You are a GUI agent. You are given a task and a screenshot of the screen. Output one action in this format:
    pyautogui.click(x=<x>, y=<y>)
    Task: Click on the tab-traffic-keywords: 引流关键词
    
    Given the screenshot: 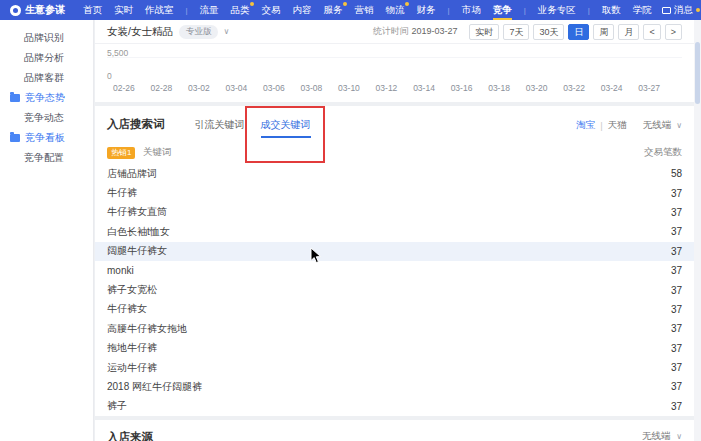 What is the action you would take?
    pyautogui.click(x=220, y=128)
    